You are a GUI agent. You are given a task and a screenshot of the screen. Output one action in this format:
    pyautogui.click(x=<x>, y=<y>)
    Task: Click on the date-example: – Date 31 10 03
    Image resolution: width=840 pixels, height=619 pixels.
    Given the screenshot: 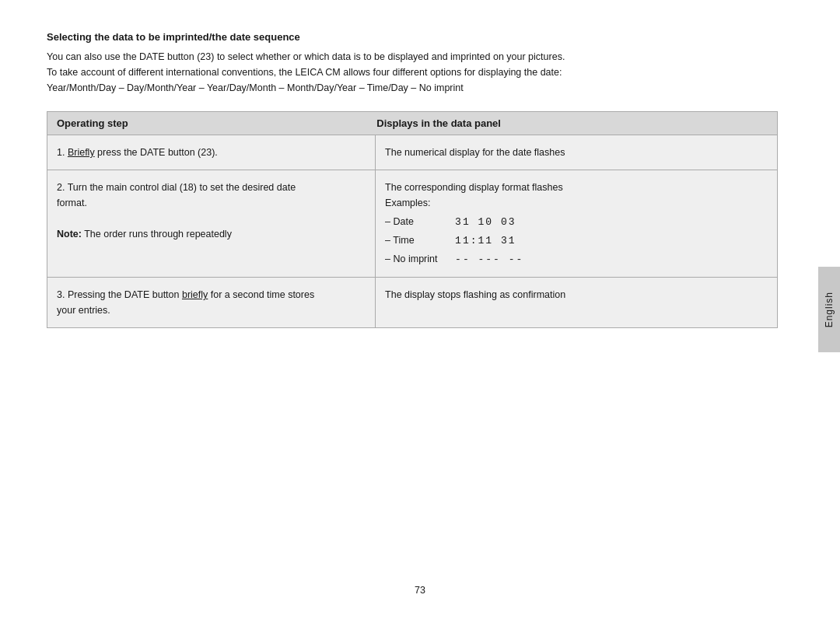 What is the action you would take?
    pyautogui.click(x=576, y=222)
    